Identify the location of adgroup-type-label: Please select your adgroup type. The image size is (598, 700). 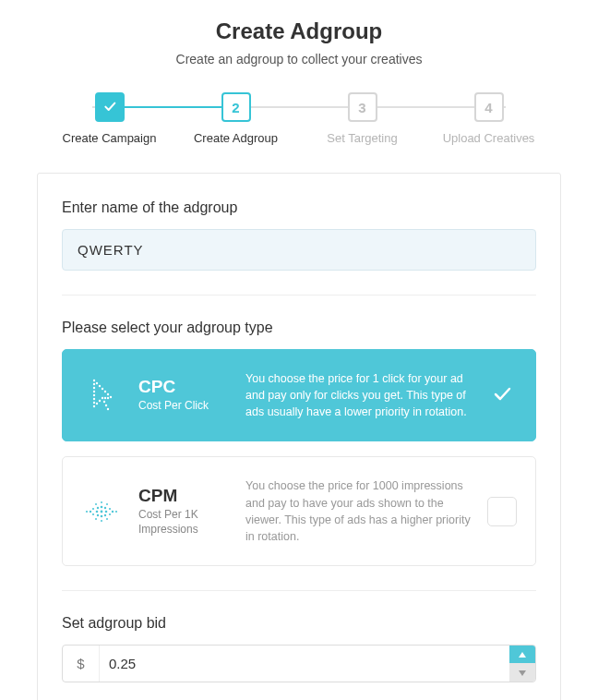
(299, 328).